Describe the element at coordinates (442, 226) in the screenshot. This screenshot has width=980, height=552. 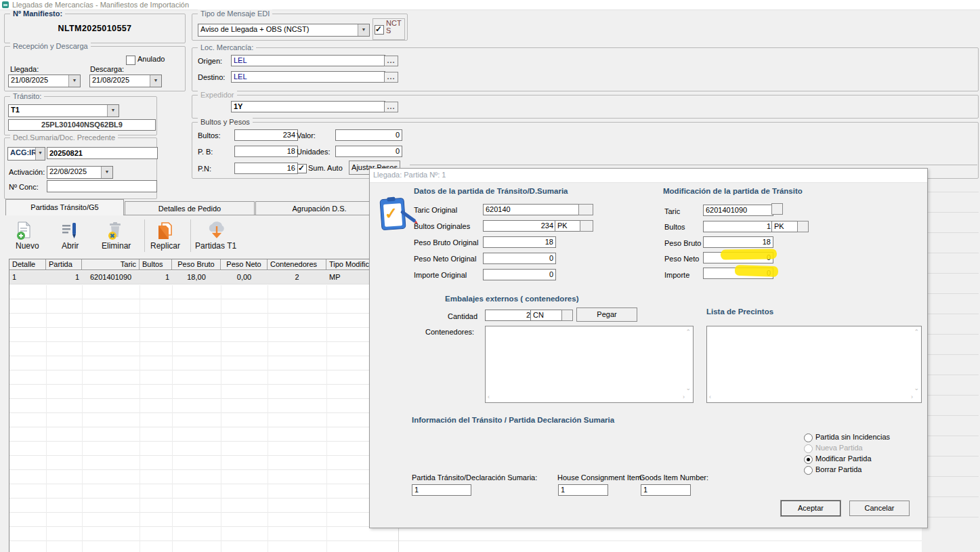
I see `bultos-originales-label: Bultos Originales` at that location.